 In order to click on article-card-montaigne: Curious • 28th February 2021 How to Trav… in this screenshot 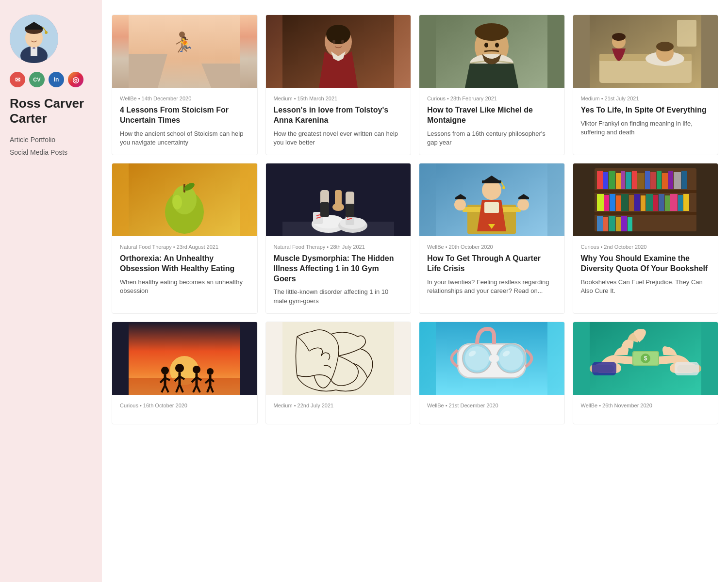, I will do `click(492, 85)`.